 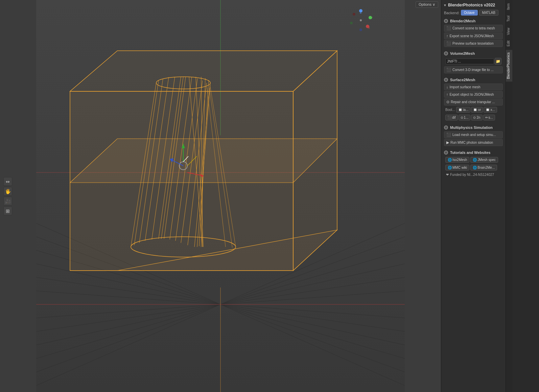 I want to click on bool-x-btn: 🔲 x..., so click(x=490, y=110).